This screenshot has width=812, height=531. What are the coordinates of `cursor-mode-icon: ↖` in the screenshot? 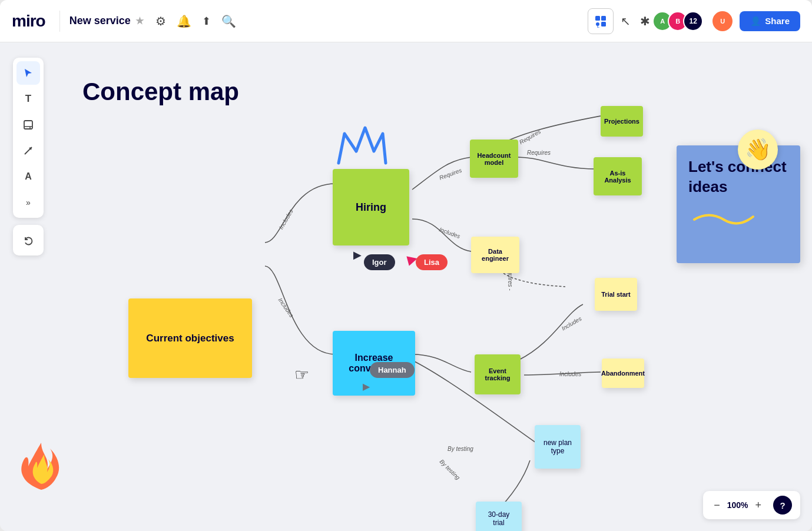 It's located at (625, 21).